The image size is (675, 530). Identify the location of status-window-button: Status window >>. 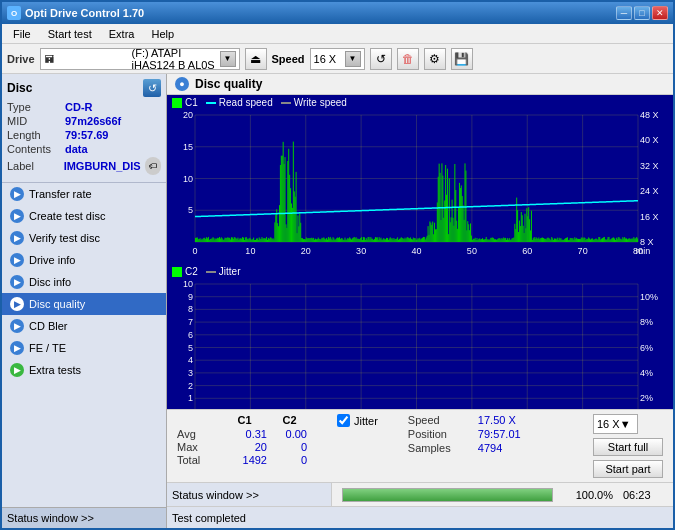
(84, 518).